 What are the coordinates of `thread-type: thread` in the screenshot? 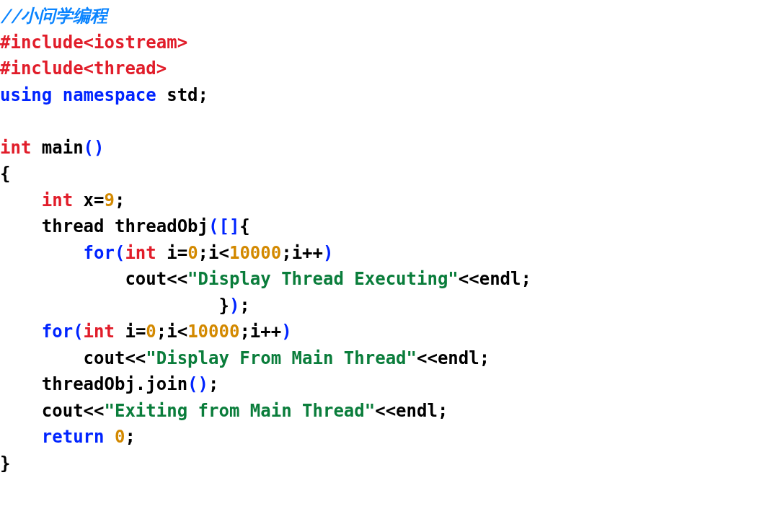 It's located at (74, 226).